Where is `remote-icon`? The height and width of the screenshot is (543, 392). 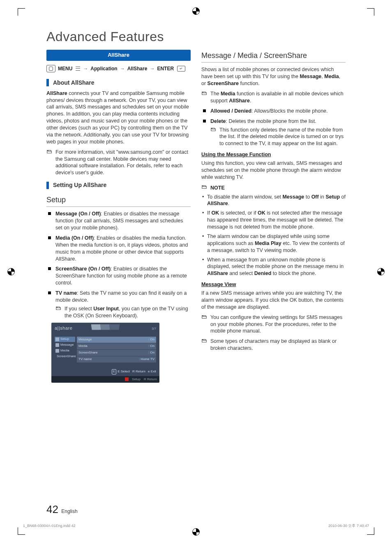
remote-icon is located at coordinates (51, 69).